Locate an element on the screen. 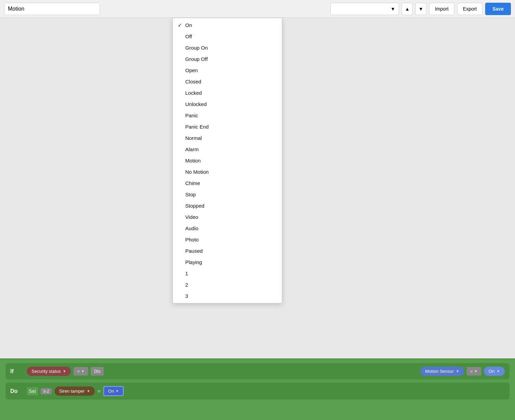 This screenshot has width=515, height=420. dropdown-item-panic: Panic is located at coordinates (227, 116).